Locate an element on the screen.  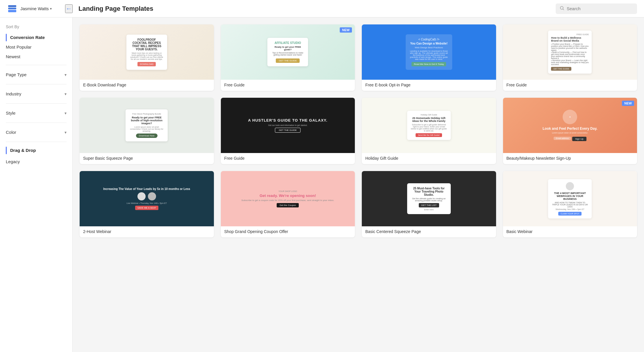
template-thumbnail-5: Free Stock Photography Bundle Ready to g… is located at coordinates (147, 125).